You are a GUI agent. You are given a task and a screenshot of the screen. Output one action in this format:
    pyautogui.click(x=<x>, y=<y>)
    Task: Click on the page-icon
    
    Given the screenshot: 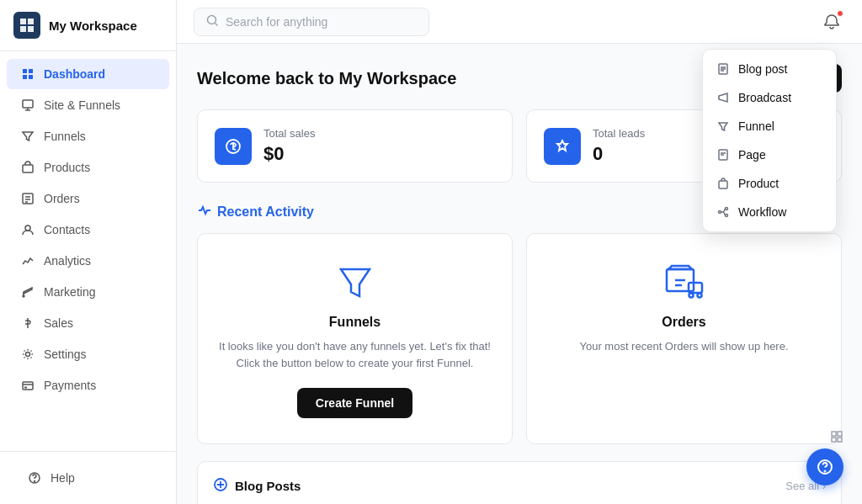 What is the action you would take?
    pyautogui.click(x=723, y=155)
    